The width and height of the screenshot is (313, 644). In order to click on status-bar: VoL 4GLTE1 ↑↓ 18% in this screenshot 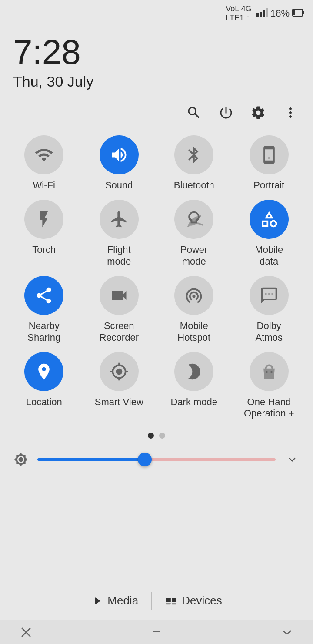, I will do `click(156, 11)`.